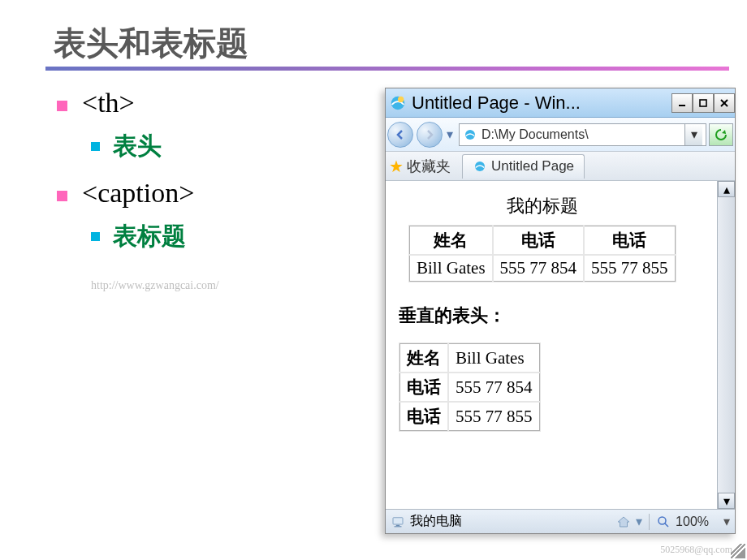  I want to click on address-text: D:\My Documents\, so click(581, 135).